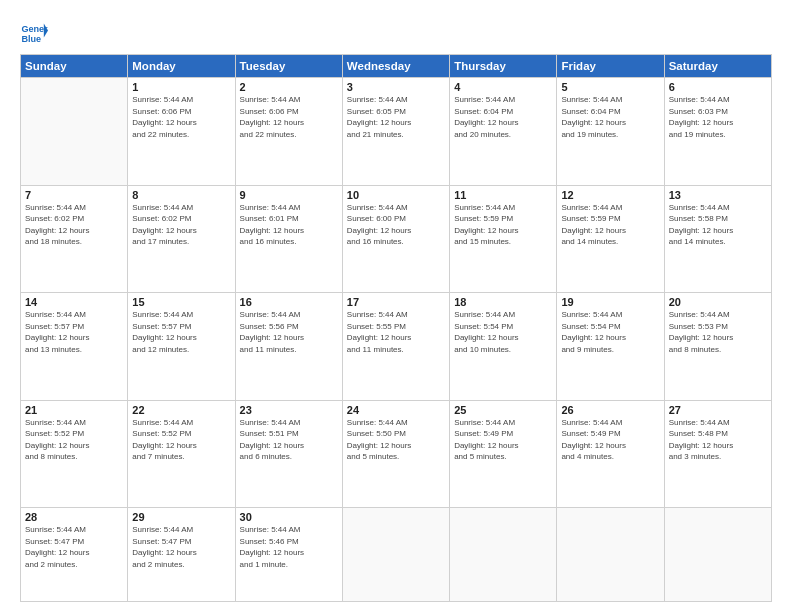  Describe the element at coordinates (288, 239) in the screenshot. I see `calendar-cell: 9Sunrise: 5:44 AM Sunset: 6:01 PM Daylig…` at that location.